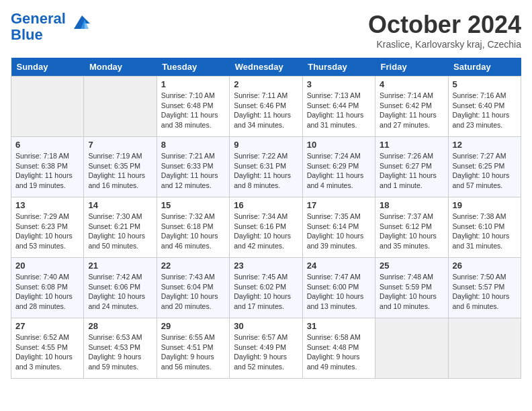  Describe the element at coordinates (266, 110) in the screenshot. I see `day-info: Sunrise: 7:11 AMSunset: 6:46 PMDaylight:…` at that location.